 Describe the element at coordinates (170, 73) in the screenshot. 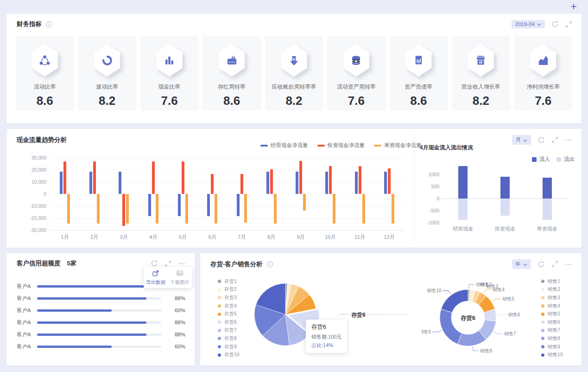

I see `metric-card: 现金比率7.6` at that location.